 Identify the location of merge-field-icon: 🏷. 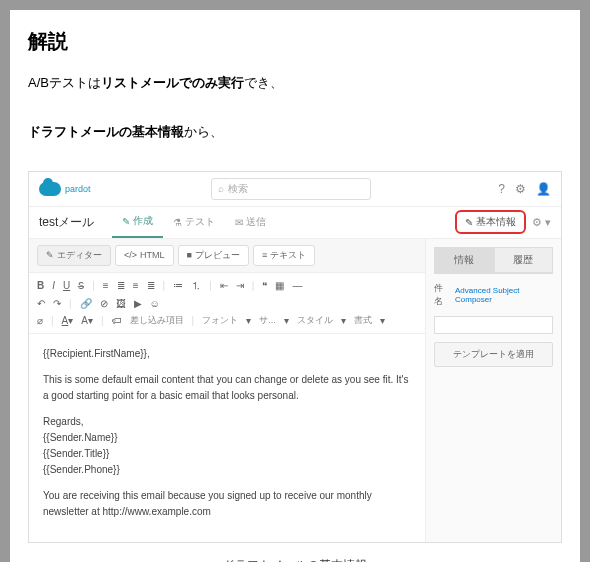
(117, 320).